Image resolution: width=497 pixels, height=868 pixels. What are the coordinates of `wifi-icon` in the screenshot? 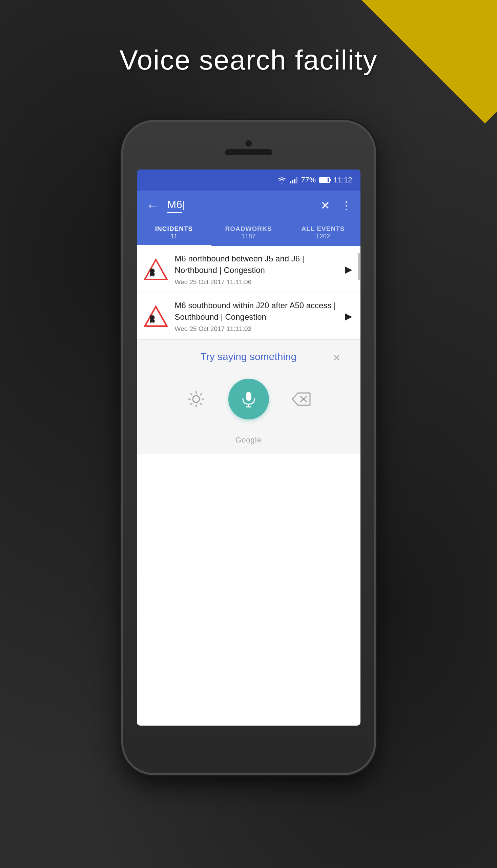 It's located at (282, 180).